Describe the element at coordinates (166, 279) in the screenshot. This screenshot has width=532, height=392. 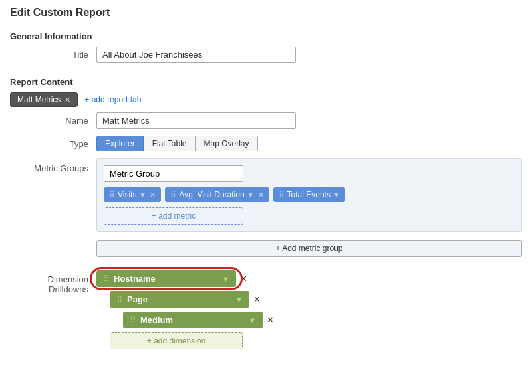
I see `dimension-pill-hostname: ⠿ Hostname ▼` at that location.